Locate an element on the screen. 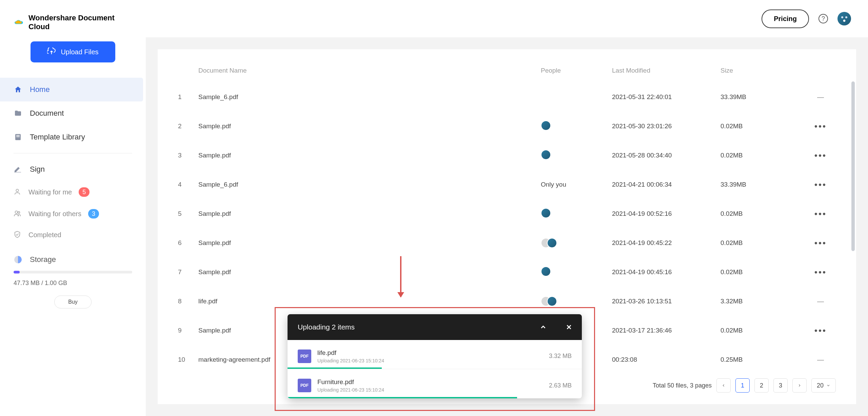 This screenshot has width=868, height=416. sidebar-item-label: Sign is located at coordinates (37, 169).